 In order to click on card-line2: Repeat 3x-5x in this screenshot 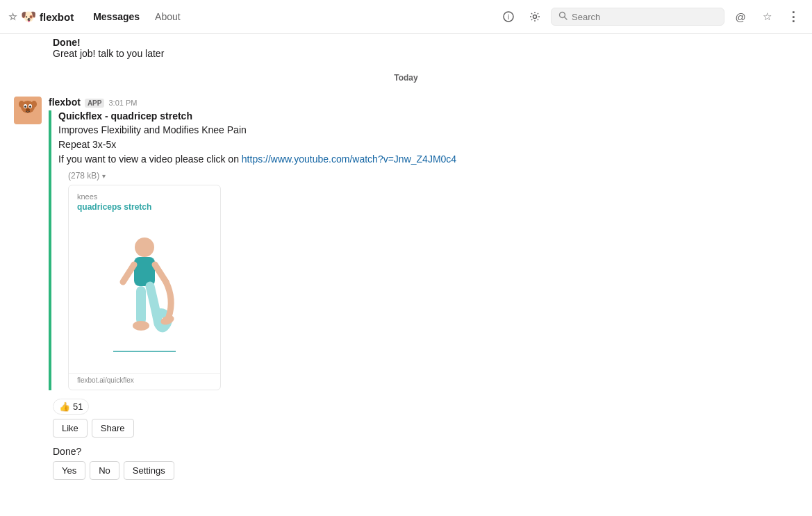, I will do `click(428, 144)`.